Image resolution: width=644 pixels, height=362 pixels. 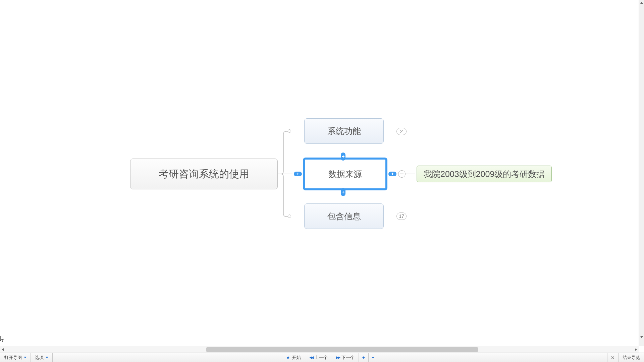 I want to click on leaf-node-data-range: 我院2003级到2009级的考研数据, so click(x=484, y=174).